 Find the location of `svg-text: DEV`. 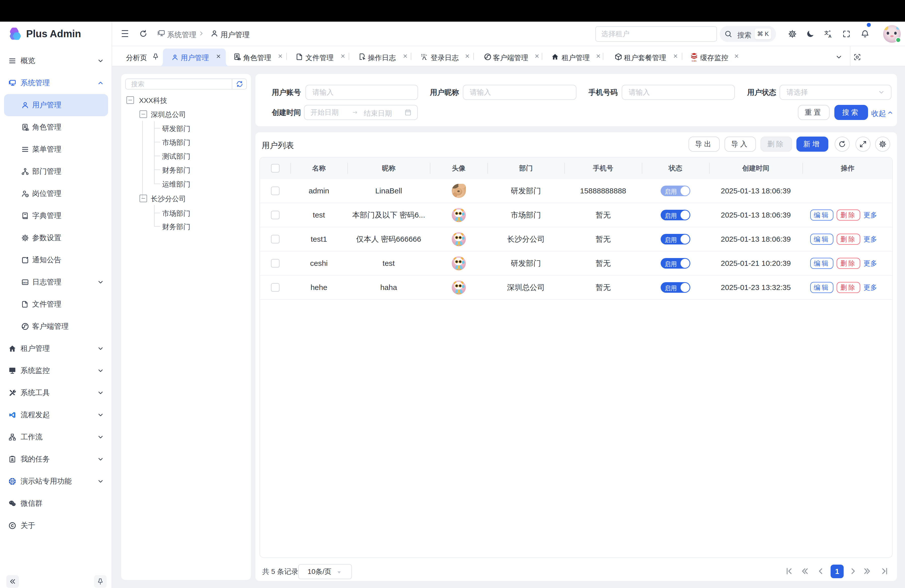

svg-text: DEV is located at coordinates (25, 283).